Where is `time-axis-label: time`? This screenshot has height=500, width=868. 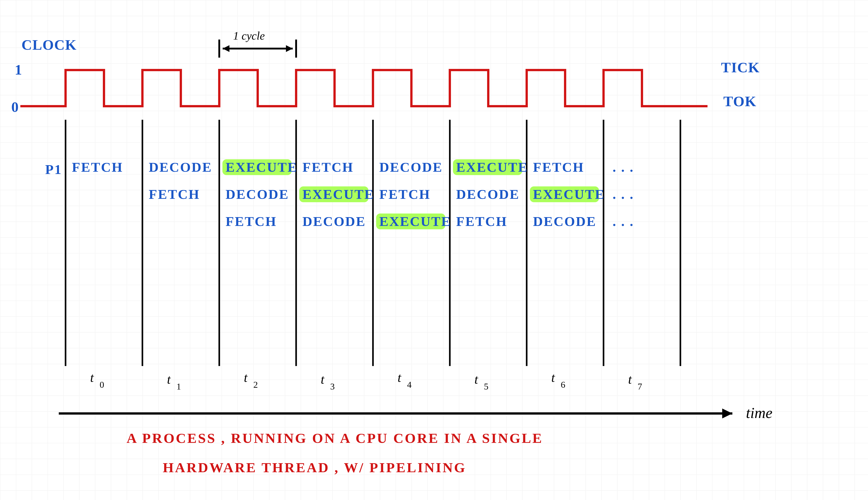
time-axis-label: time is located at coordinates (759, 413).